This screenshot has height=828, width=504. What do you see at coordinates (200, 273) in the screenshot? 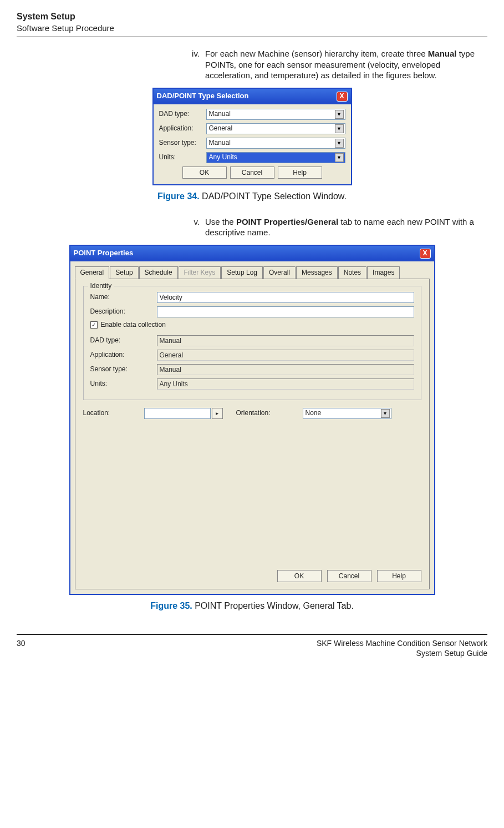
I see `tab-filter-keys: Filter Keys` at bounding box center [200, 273].